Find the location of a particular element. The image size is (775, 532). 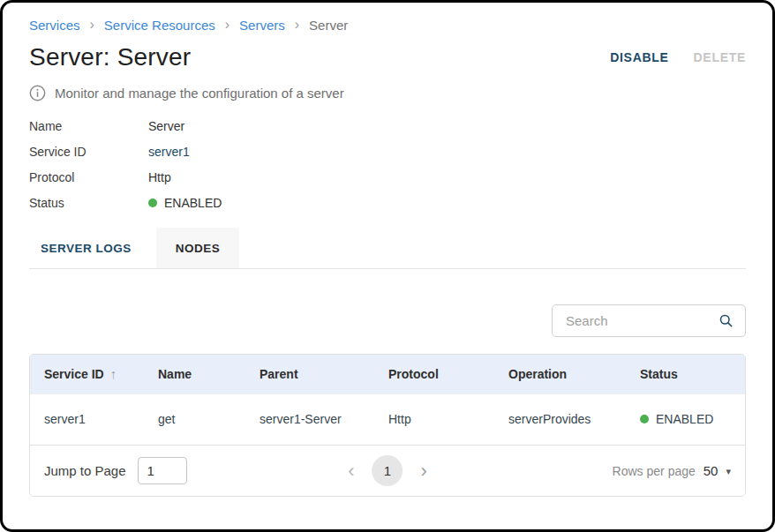

cell-status: ENABLED is located at coordinates (692, 419).